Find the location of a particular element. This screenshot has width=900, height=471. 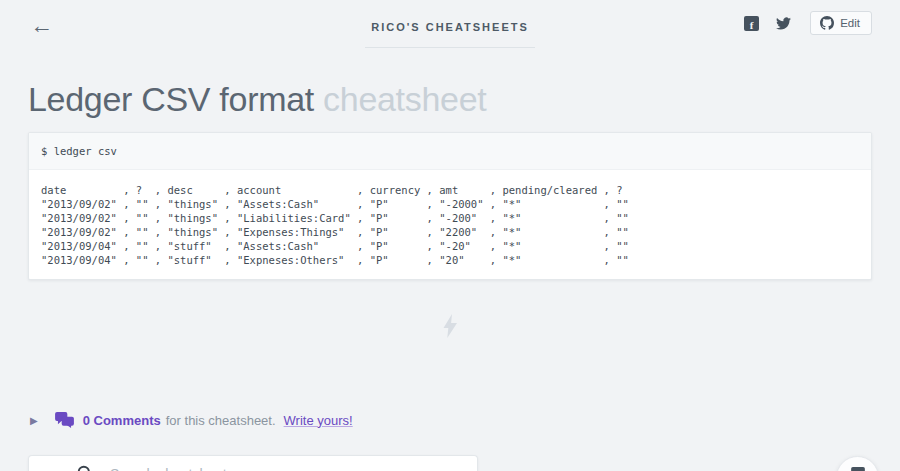

page-title-suffix: cheatsheet is located at coordinates (404, 99).